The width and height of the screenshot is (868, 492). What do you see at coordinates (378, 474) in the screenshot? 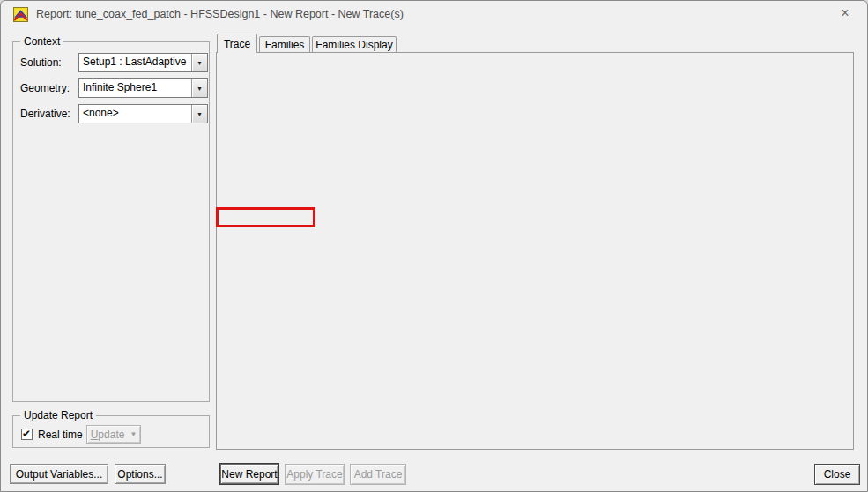
I see `add-trace-button: Add Trace` at bounding box center [378, 474].